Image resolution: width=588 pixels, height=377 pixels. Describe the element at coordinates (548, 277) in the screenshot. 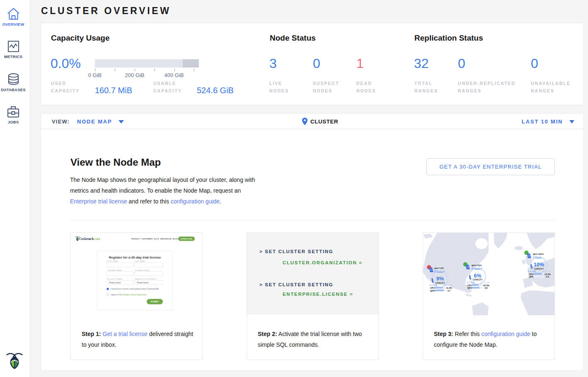

I see `svg-text: 0.4` at that location.